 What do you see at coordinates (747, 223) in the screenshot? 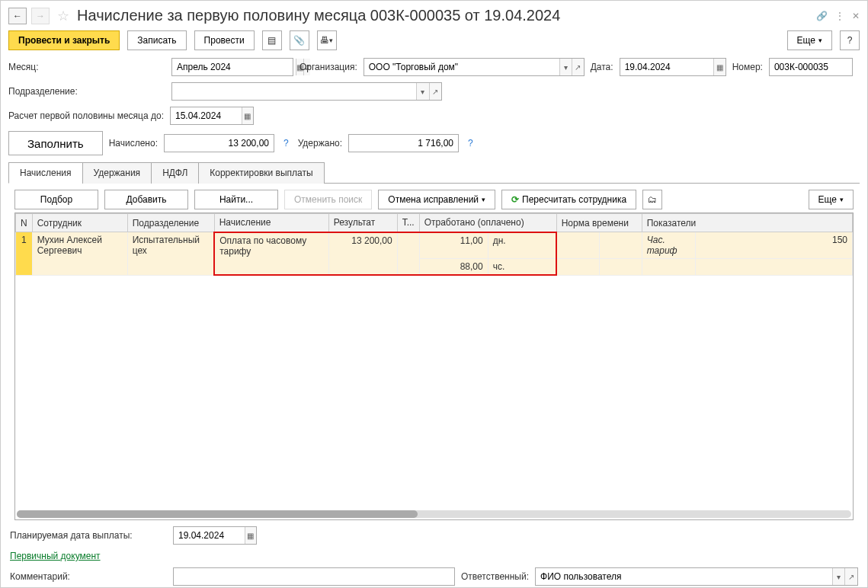
I see `col-indicators: Показатели` at bounding box center [747, 223].